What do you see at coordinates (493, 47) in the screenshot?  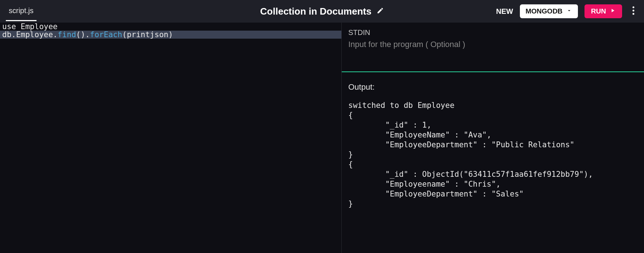 I see `stdin-section: STDIN` at bounding box center [493, 47].